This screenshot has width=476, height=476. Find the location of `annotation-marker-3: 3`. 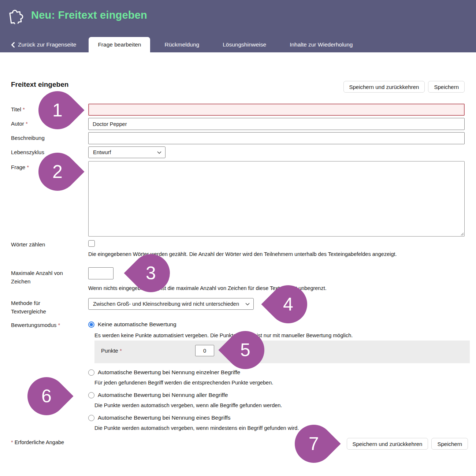

annotation-marker-3: 3 is located at coordinates (151, 273).